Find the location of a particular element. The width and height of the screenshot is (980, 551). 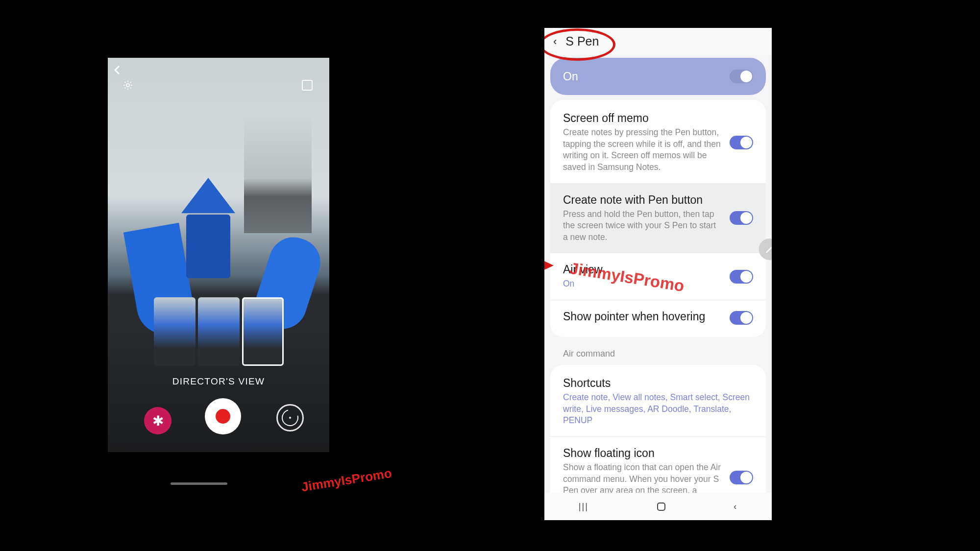

lens-thumb-main is located at coordinates (219, 332).